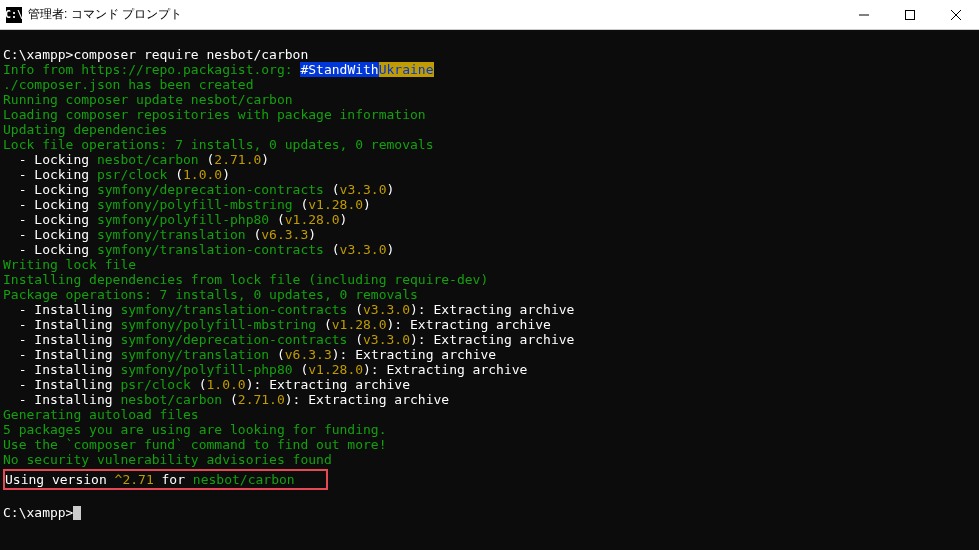  What do you see at coordinates (210, 250) in the screenshot?
I see `lock-pkg: symfony/translation-contracts` at bounding box center [210, 250].